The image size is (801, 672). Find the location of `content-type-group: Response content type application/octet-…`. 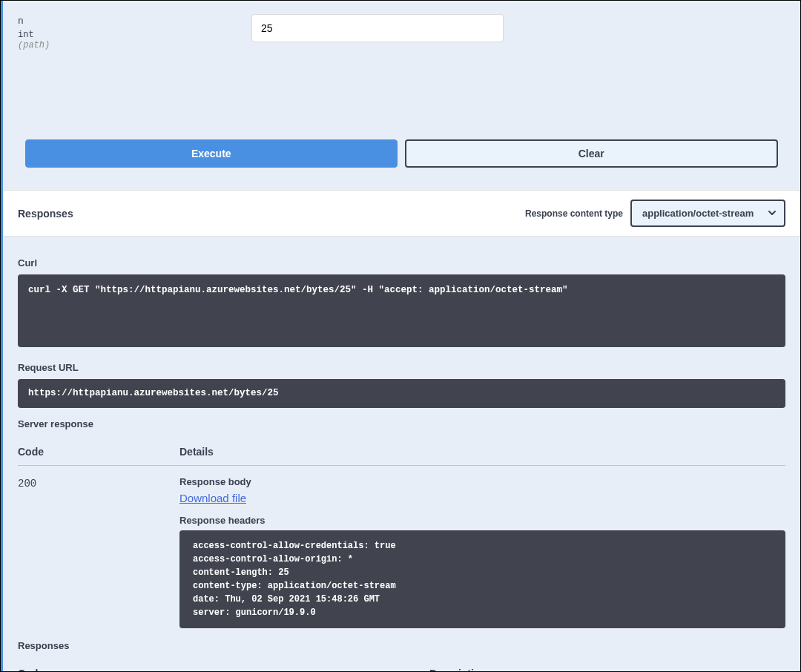

content-type-group: Response content type application/octet-… is located at coordinates (656, 214).